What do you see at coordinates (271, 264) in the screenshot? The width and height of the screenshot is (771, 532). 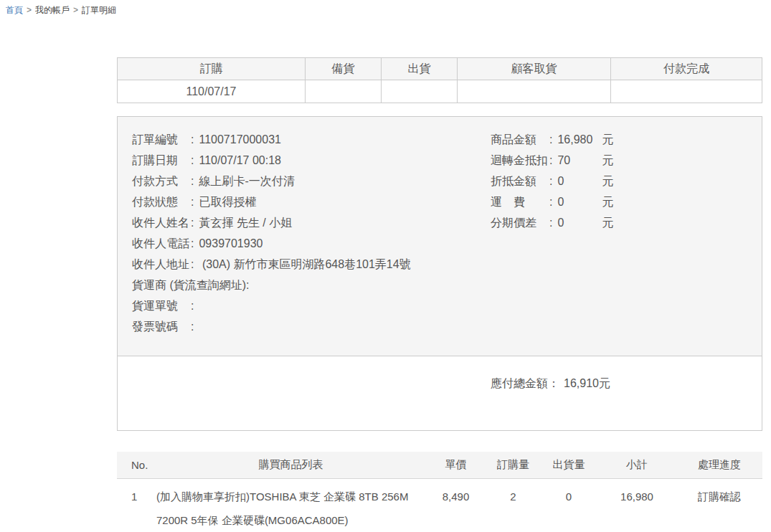 I see `field-recipient-address: 收件人地址: (30A) 新竹市東區明湖路648巷101弄14號` at bounding box center [271, 264].